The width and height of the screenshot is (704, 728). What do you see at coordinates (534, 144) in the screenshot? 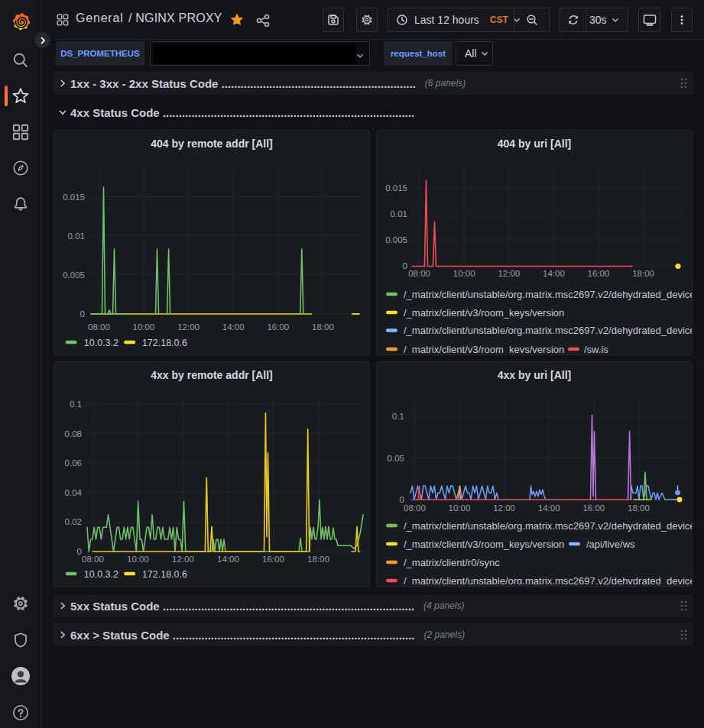
I see `svg-text: 404 by uri [All]` at bounding box center [534, 144].